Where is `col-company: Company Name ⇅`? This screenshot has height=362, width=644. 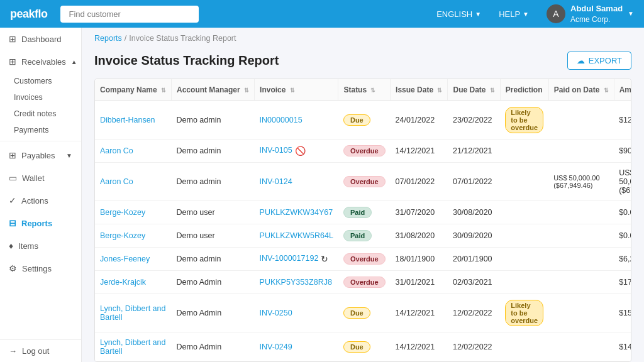
col-company: Company Name ⇅ is located at coordinates (133, 90).